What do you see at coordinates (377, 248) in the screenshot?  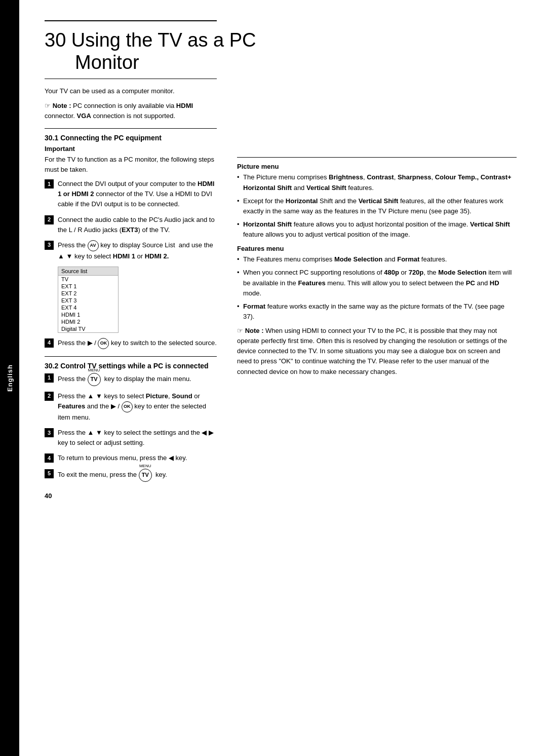 I see `features-menu-title: Features menu` at bounding box center [377, 248].